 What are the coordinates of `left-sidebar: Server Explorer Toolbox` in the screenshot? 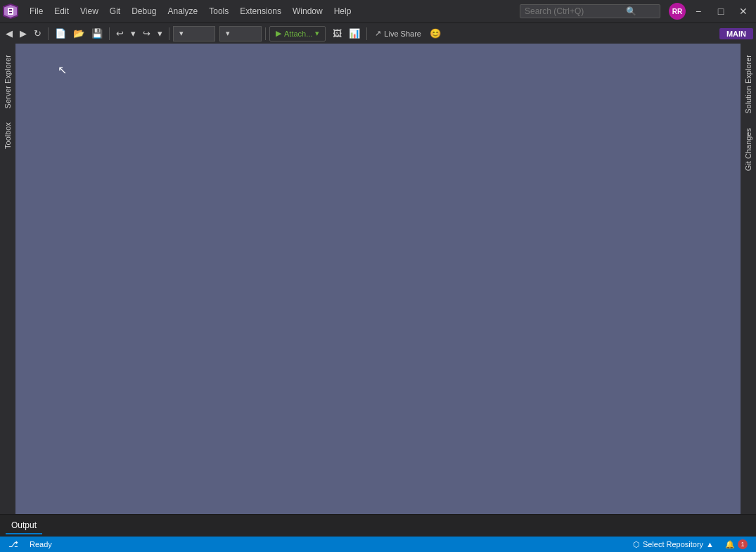 It's located at (8, 278).